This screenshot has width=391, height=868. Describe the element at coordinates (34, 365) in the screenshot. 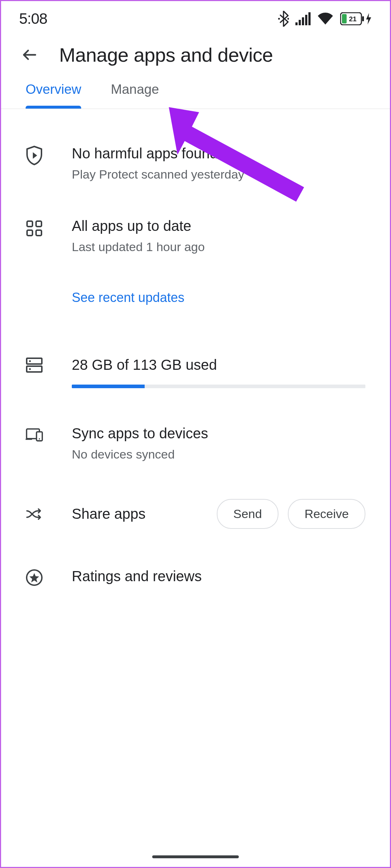

I see `storage-icon` at that location.